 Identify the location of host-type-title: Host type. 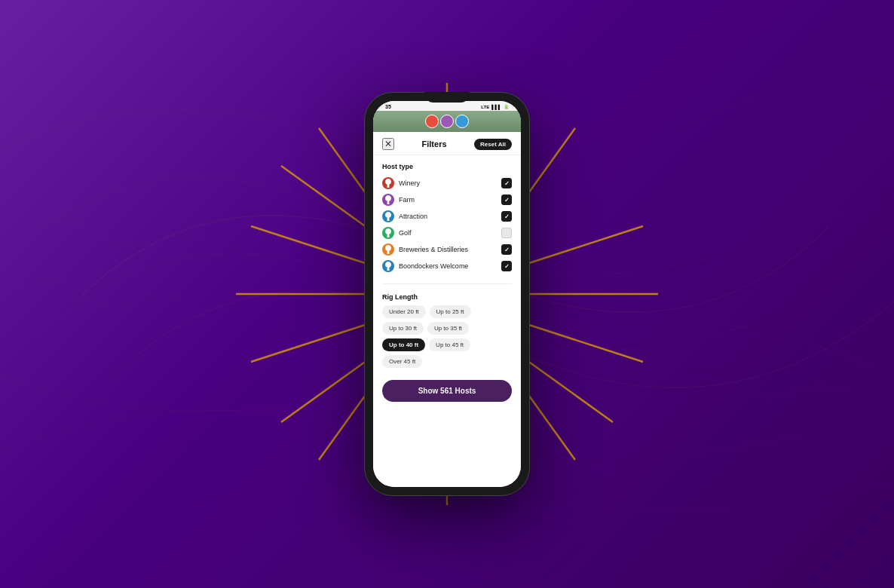
(447, 167).